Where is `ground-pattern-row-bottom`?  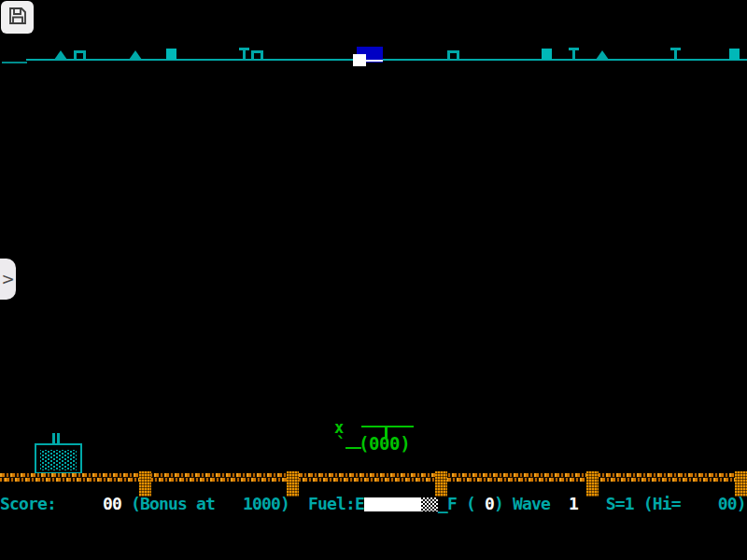 ground-pattern-row-bottom is located at coordinates (374, 480).